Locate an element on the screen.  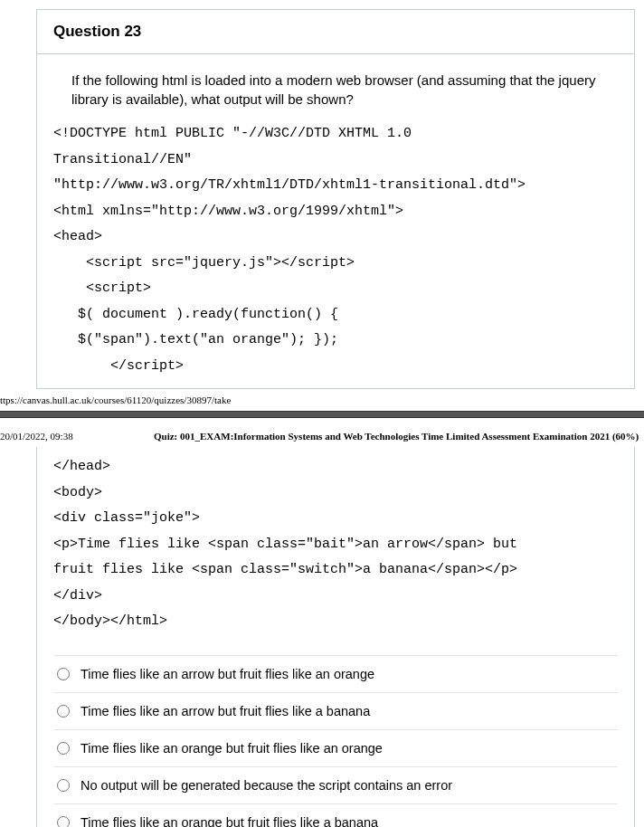
answer-label: No output will be generated because the … is located at coordinates (266, 785).